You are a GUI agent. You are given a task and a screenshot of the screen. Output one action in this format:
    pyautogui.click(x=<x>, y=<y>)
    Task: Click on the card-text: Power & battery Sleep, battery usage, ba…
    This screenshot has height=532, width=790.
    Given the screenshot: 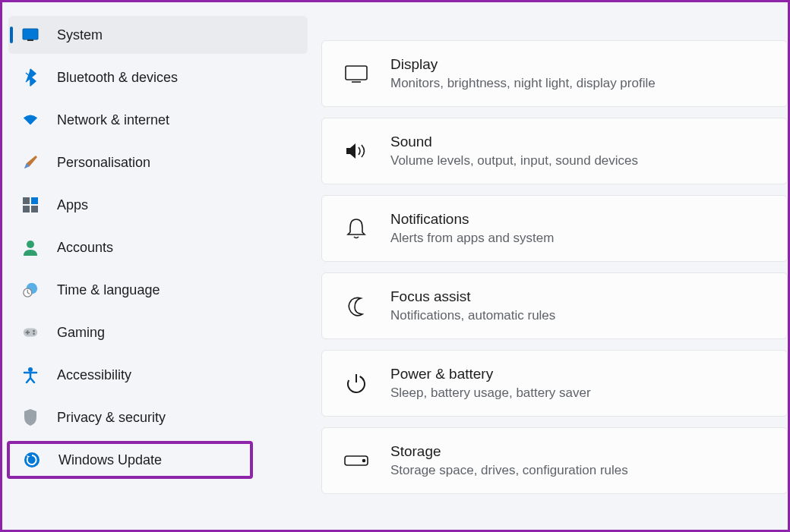 What is the action you would take?
    pyautogui.click(x=578, y=383)
    